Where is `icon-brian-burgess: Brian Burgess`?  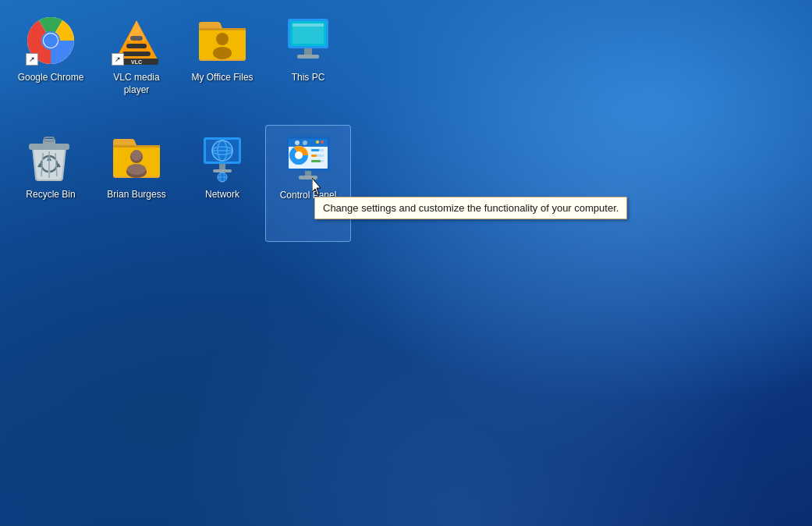 icon-brian-burgess: Brian Burgess is located at coordinates (137, 183).